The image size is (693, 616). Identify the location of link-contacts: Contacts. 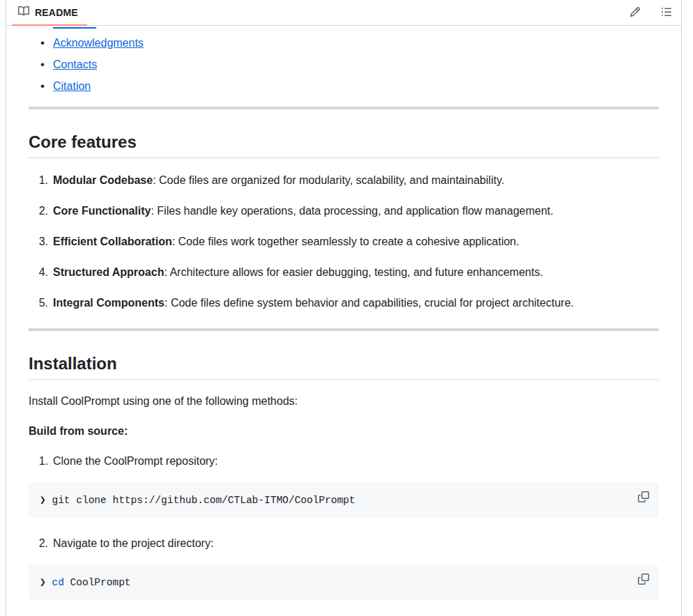
(75, 65).